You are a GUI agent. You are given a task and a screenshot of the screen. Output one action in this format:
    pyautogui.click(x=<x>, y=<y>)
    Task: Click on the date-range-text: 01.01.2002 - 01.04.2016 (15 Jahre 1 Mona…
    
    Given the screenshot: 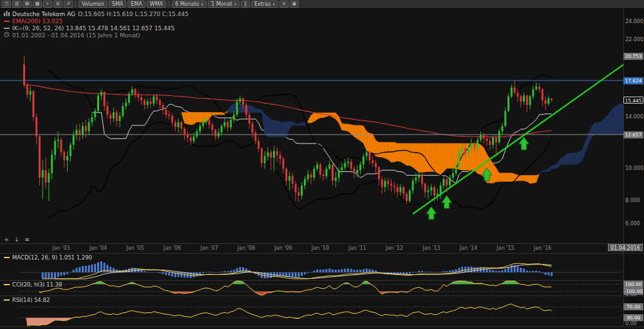 What is the action you would take?
    pyautogui.click(x=76, y=35)
    